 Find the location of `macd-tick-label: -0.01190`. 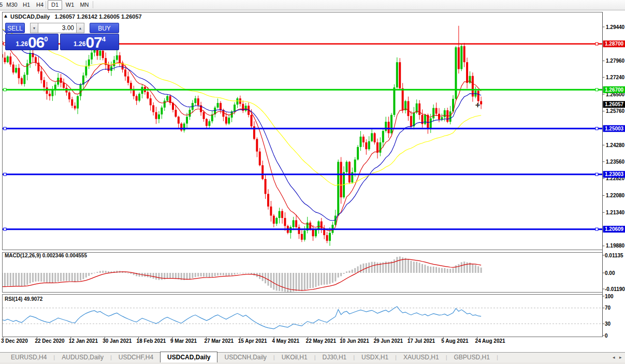

macd-tick-label: -0.01190 is located at coordinates (615, 289).